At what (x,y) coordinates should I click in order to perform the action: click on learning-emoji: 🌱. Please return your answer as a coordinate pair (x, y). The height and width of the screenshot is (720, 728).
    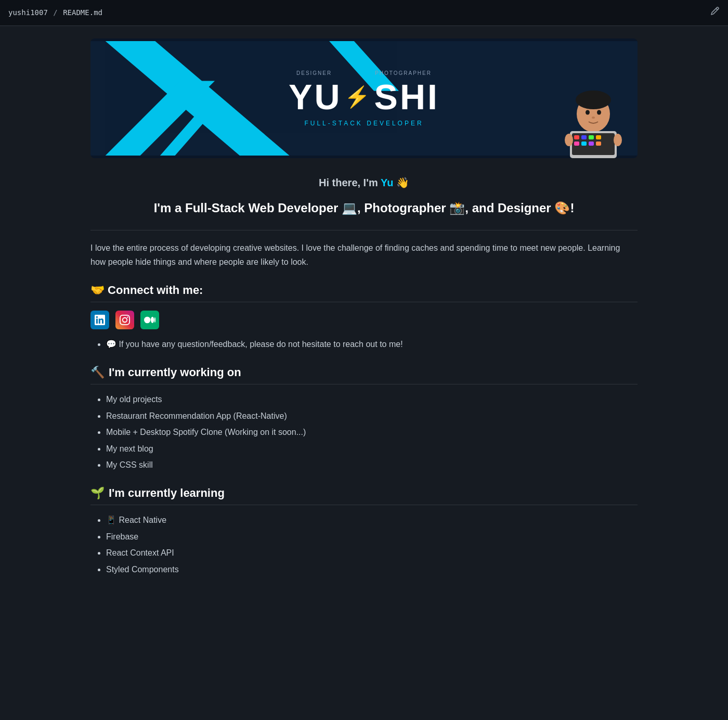
    Looking at the image, I should click on (98, 493).